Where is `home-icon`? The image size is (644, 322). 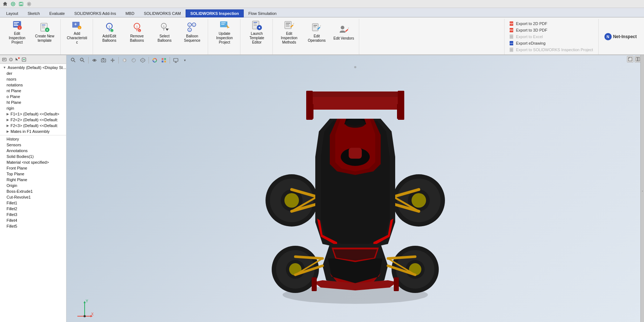
home-icon is located at coordinates (5, 4).